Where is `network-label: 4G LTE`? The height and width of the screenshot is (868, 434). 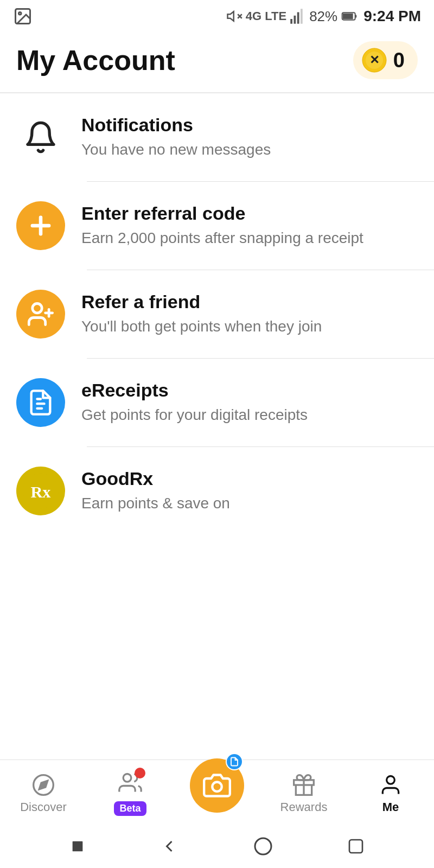 network-label: 4G LTE is located at coordinates (266, 16).